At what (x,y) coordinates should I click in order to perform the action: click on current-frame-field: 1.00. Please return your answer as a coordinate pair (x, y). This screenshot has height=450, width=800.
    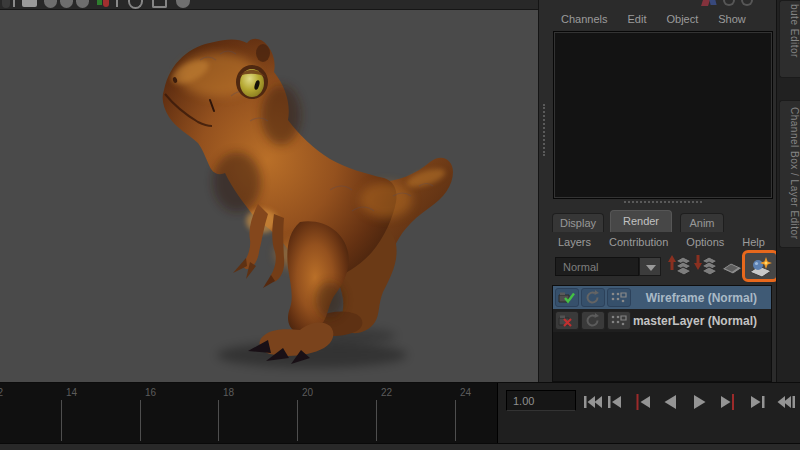
    Looking at the image, I should click on (541, 400).